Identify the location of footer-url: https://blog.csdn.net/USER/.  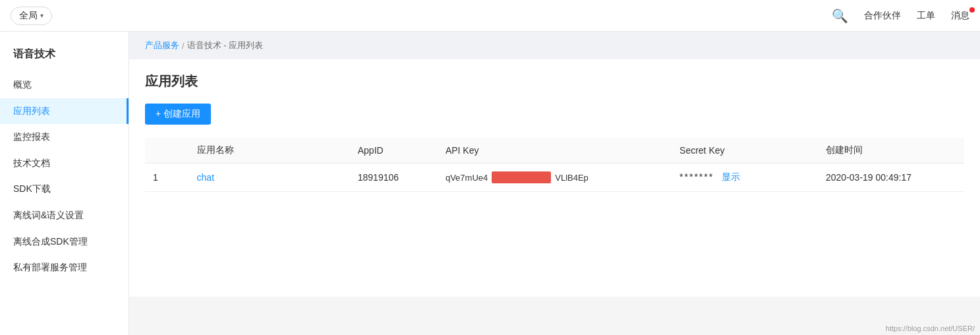
(931, 328).